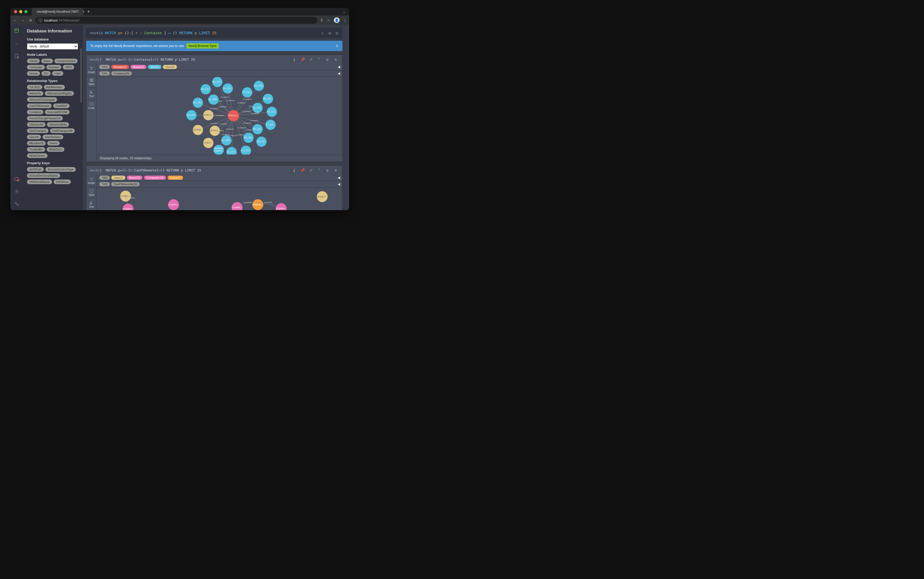  What do you see at coordinates (322, 20) in the screenshot?
I see `share-icon: ⇪` at bounding box center [322, 20].